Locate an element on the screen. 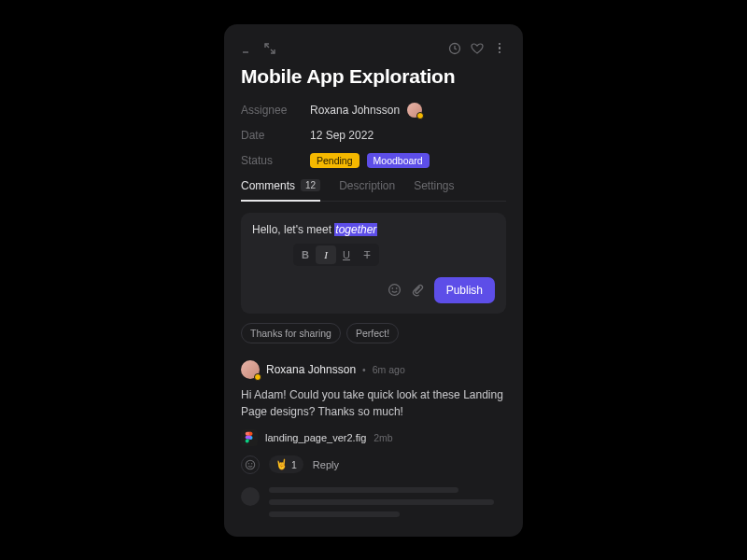 The width and height of the screenshot is (747, 560). comment-item: Roxana Johnsson • 6m ago Hi Adam! Could … is located at coordinates (374, 417).